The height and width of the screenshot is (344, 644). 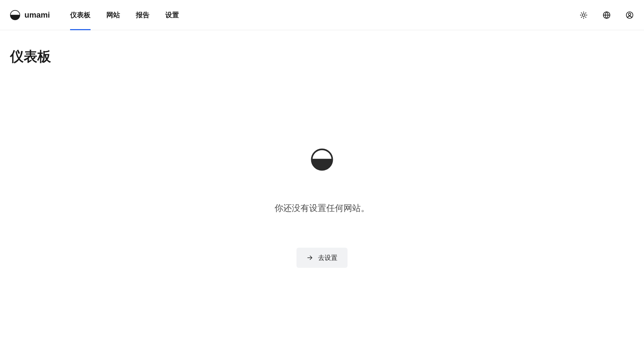 I want to click on header-left: umami 仪表板 网站 报告 设置, so click(x=95, y=15).